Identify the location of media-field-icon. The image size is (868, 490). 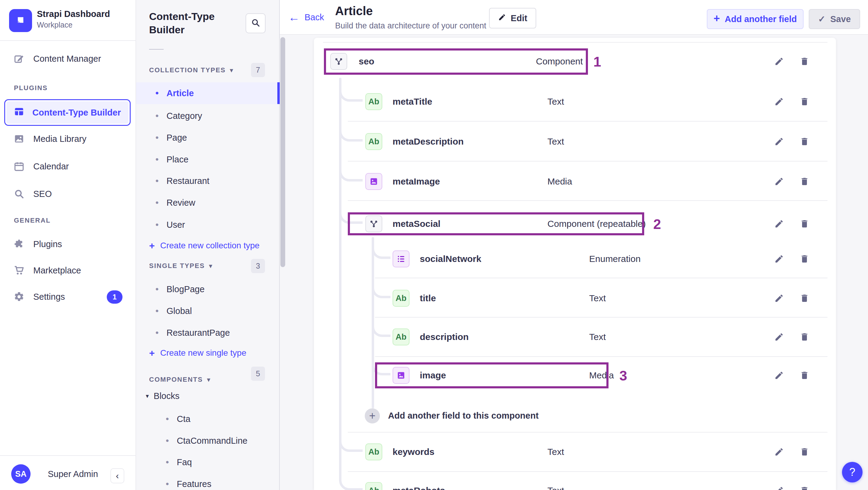
(401, 375).